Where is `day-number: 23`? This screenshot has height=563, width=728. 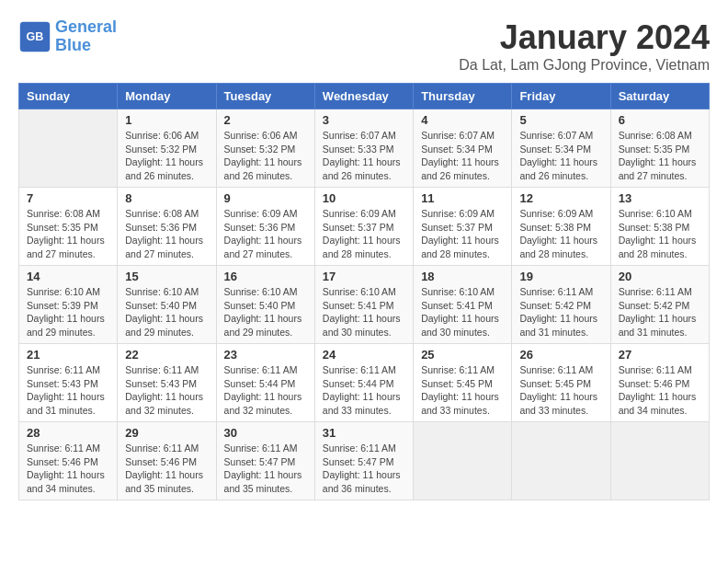
day-number: 23 is located at coordinates (266, 355).